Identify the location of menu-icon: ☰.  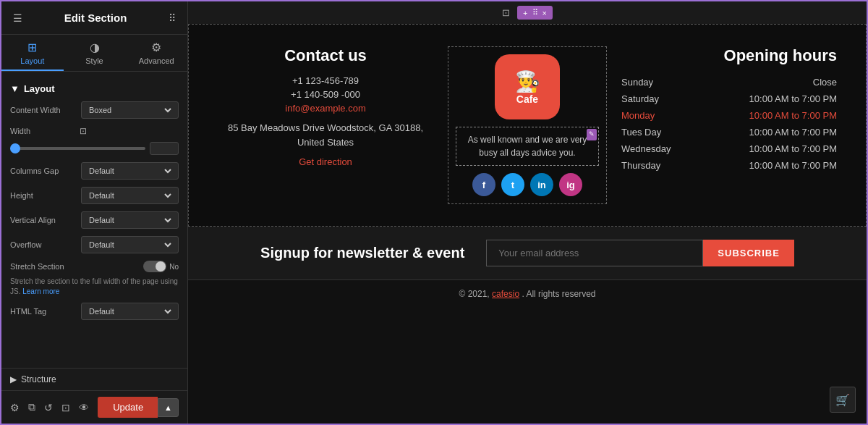
(17, 18).